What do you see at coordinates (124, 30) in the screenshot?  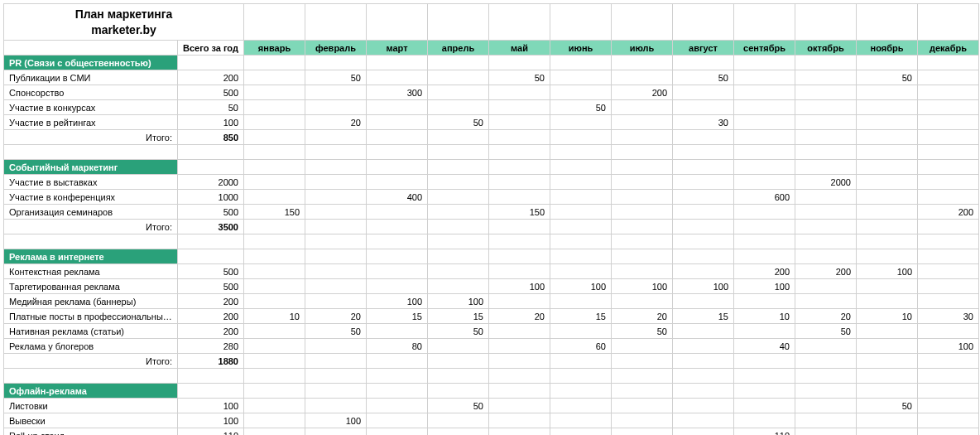 I see `title-line2: marketer.by` at bounding box center [124, 30].